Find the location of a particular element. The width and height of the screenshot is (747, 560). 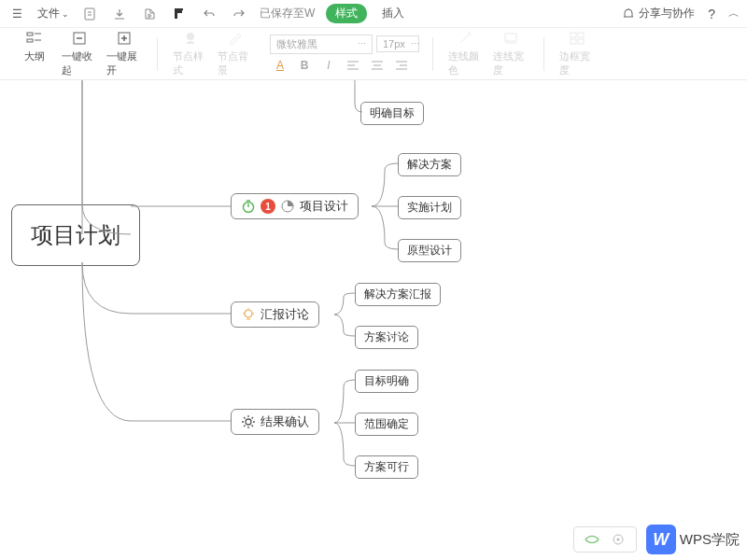

outline-button: 大纲 is located at coordinates (35, 47).